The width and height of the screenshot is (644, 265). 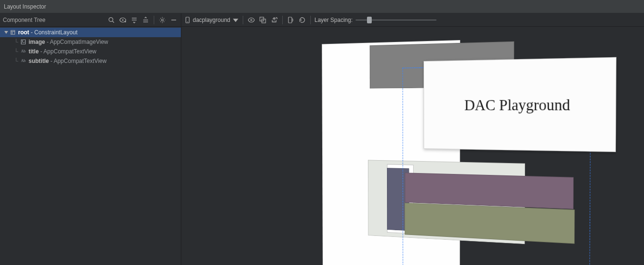 What do you see at coordinates (188, 20) in the screenshot?
I see `device-icon` at bounding box center [188, 20].